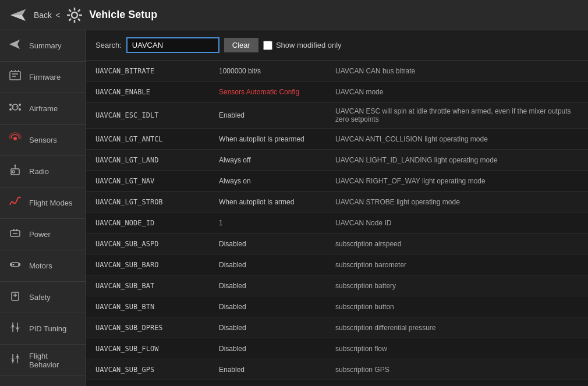 The height and width of the screenshot is (386, 588). What do you see at coordinates (43, 172) in the screenshot?
I see `sidebar-item-radio: Radio` at bounding box center [43, 172].